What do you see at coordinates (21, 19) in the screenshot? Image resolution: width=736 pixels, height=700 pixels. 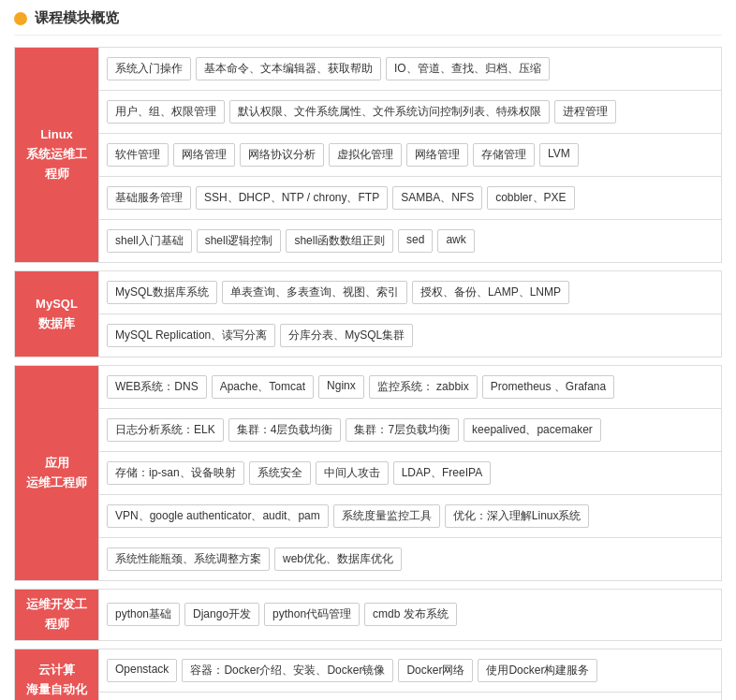 I see `title-dot` at bounding box center [21, 19].